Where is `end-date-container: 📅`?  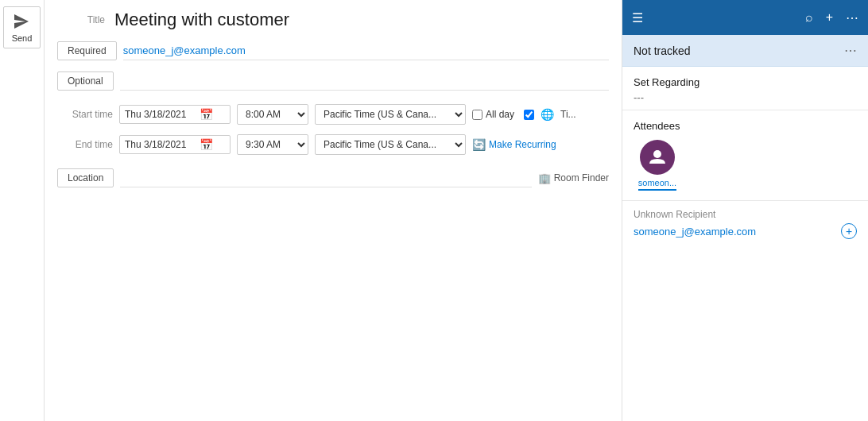 end-date-container: 📅 is located at coordinates (175, 145).